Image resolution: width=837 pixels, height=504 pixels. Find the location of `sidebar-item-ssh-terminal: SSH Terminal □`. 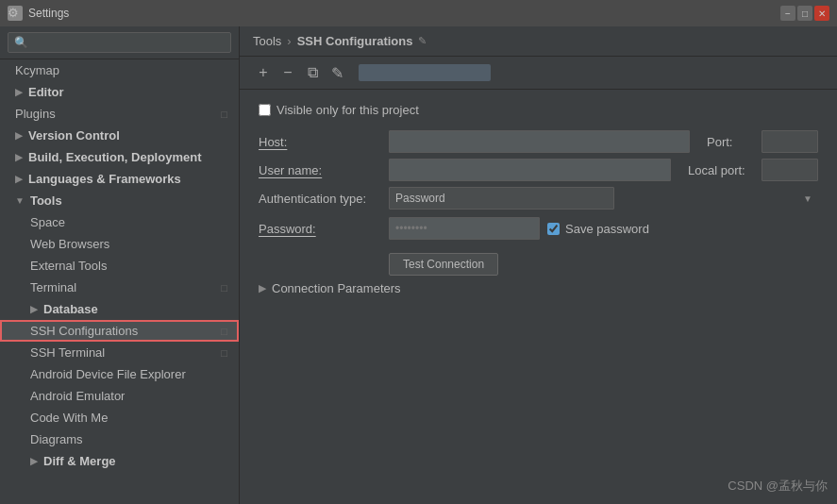

sidebar-item-ssh-terminal: SSH Terminal □ is located at coordinates (119, 353).